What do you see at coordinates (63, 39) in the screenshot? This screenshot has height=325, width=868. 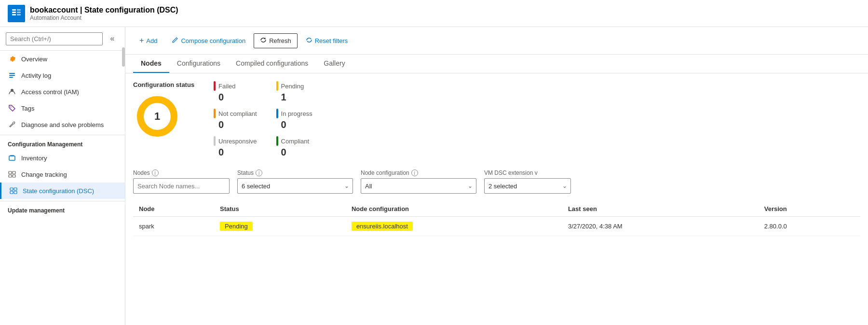 I see `sidebar-search-area: «` at bounding box center [63, 39].